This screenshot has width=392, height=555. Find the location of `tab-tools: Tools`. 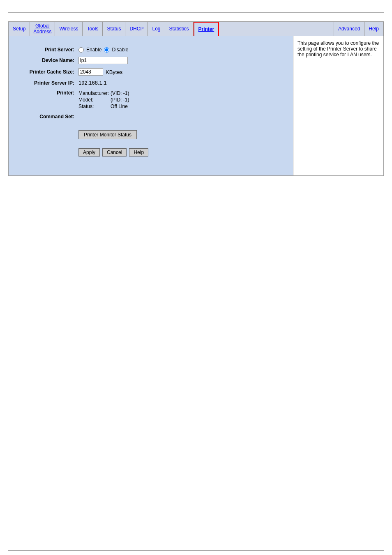

tab-tools: Tools is located at coordinates (93, 29).